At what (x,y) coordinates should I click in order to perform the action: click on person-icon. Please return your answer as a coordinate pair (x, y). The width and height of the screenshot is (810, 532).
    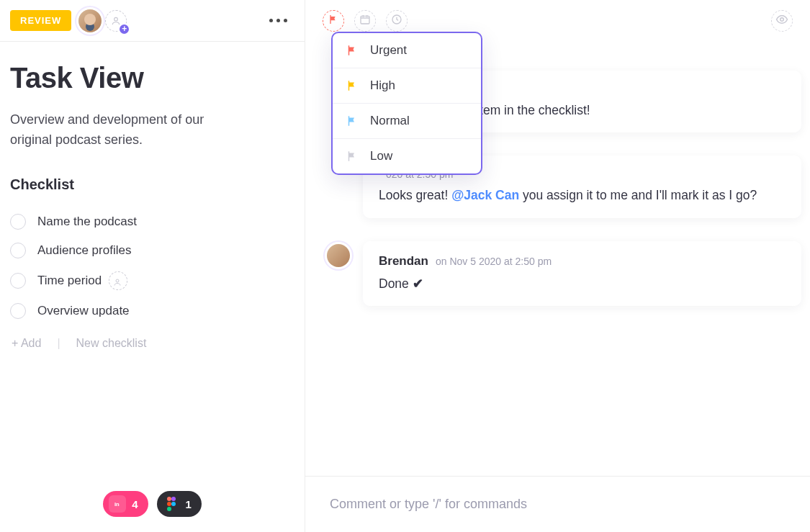
    Looking at the image, I should click on (118, 281).